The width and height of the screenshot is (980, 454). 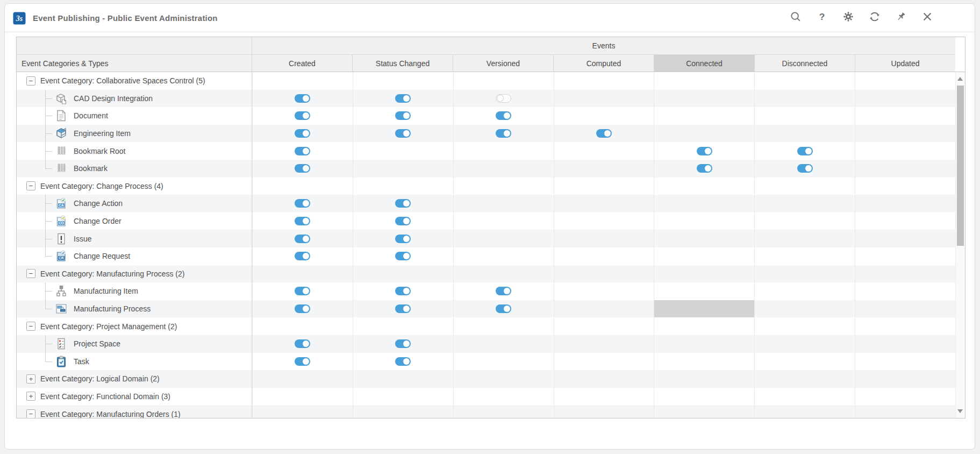 What do you see at coordinates (848, 18) in the screenshot?
I see `settings-button` at bounding box center [848, 18].